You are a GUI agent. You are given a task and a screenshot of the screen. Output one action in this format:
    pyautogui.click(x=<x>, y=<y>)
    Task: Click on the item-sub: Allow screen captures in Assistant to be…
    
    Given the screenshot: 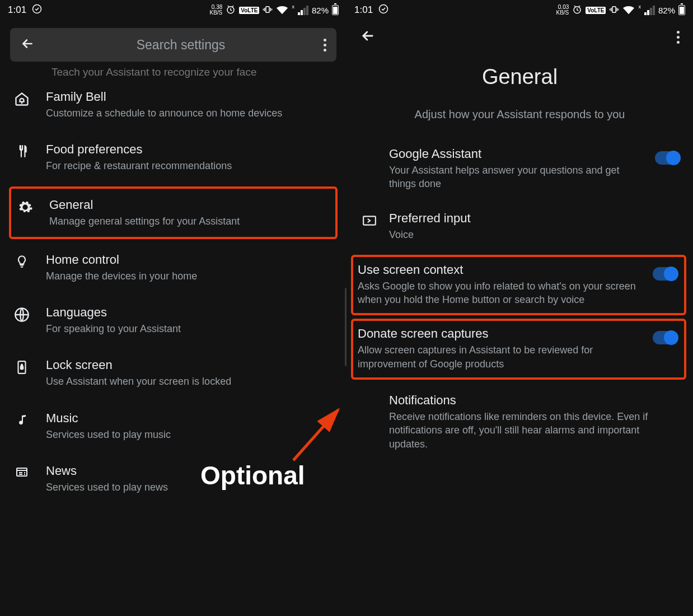 What is the action you would take?
    pyautogui.click(x=500, y=357)
    